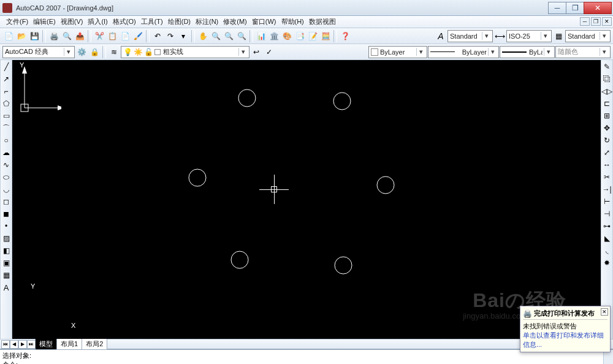 This screenshot has height=364, width=613. What do you see at coordinates (46, 344) in the screenshot?
I see `tab-model: 模型` at bounding box center [46, 344].